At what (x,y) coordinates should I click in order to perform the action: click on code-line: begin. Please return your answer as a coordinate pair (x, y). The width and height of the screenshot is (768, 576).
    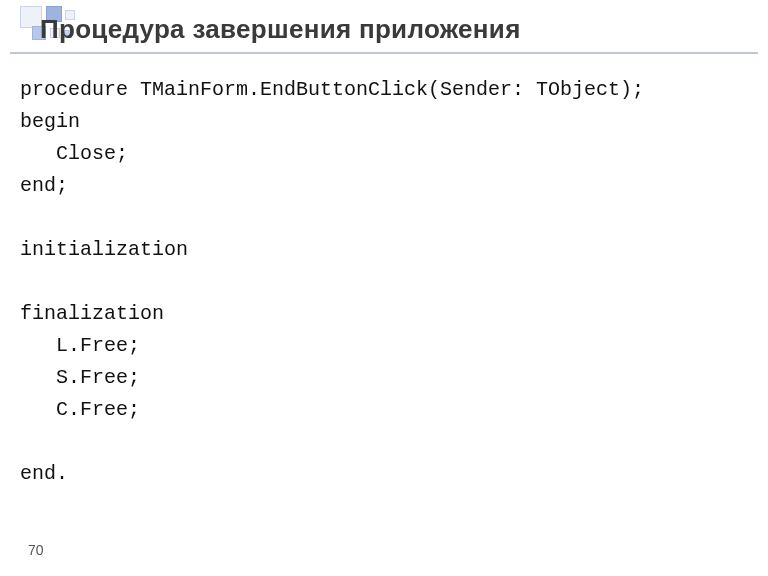
    Looking at the image, I should click on (50, 122).